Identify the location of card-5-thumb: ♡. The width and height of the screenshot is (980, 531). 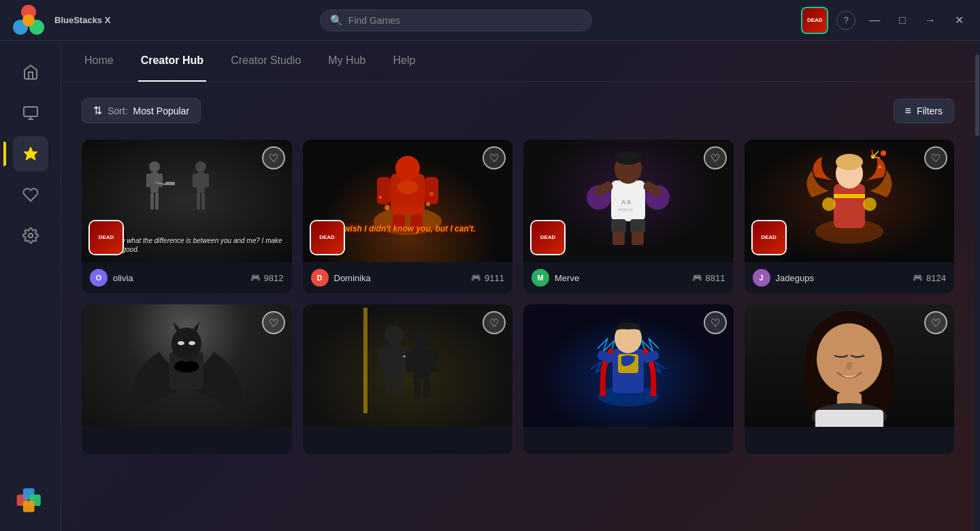
(186, 366).